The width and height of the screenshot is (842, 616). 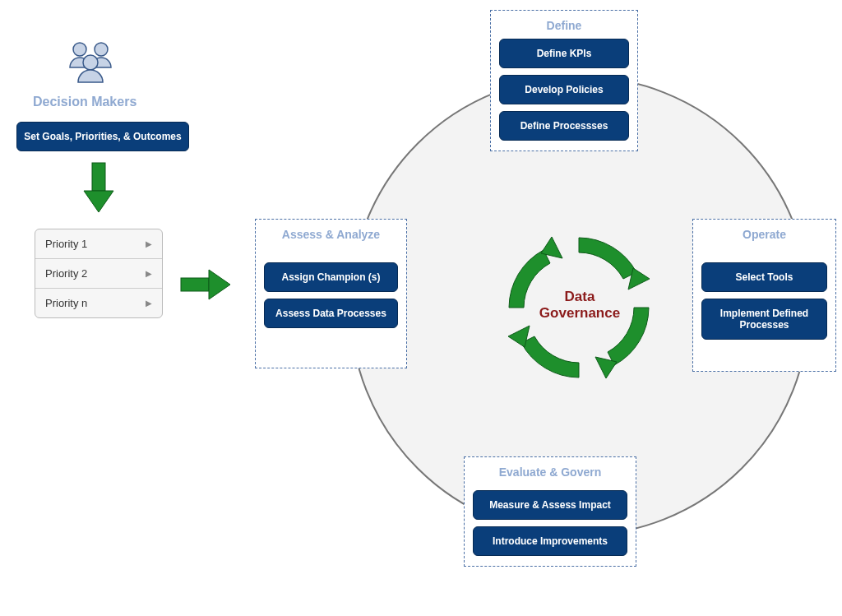 I want to click on arrow-right-icon, so click(x=206, y=285).